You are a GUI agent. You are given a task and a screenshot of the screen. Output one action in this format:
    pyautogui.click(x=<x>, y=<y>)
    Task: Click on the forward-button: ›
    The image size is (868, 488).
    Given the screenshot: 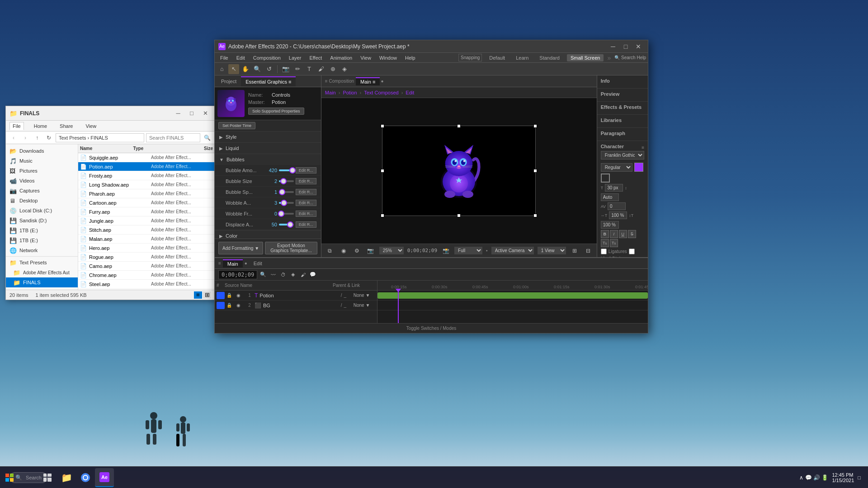 What is the action you would take?
    pyautogui.click(x=25, y=138)
    